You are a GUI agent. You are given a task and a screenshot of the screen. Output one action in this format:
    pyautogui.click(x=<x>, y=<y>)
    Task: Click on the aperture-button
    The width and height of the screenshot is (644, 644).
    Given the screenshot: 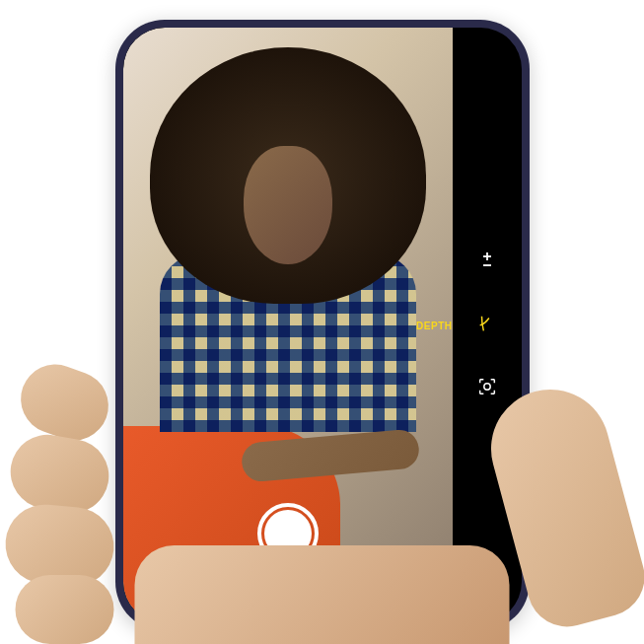 What is the action you would take?
    pyautogui.click(x=487, y=325)
    